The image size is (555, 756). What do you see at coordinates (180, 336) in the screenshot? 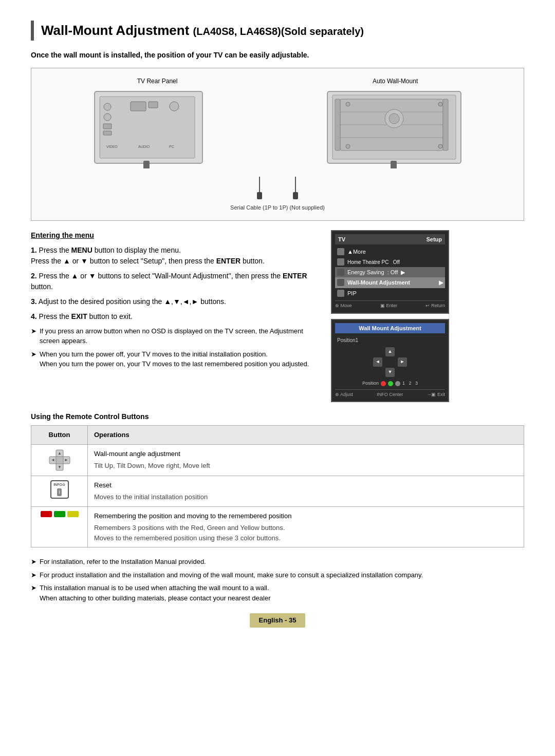
I see `note-1-text: If you press an arrow button when no OSD…` at bounding box center [180, 336].